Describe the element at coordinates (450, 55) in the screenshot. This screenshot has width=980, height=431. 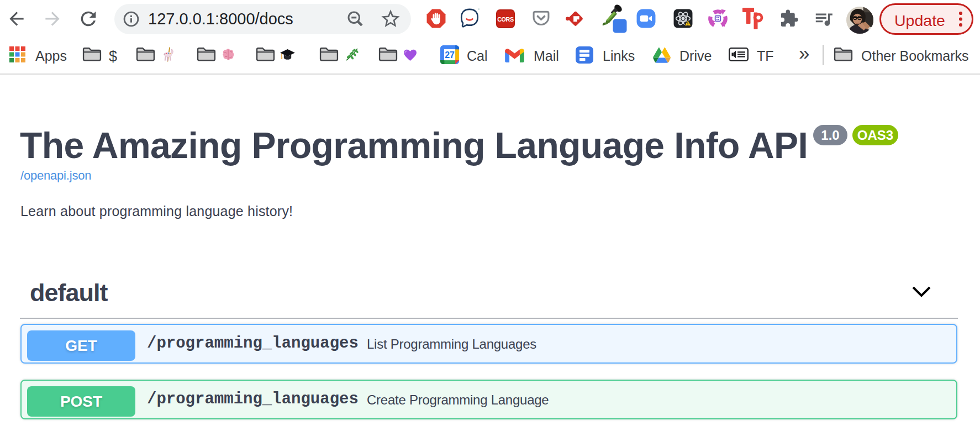
I see `svg-text: 27` at that location.